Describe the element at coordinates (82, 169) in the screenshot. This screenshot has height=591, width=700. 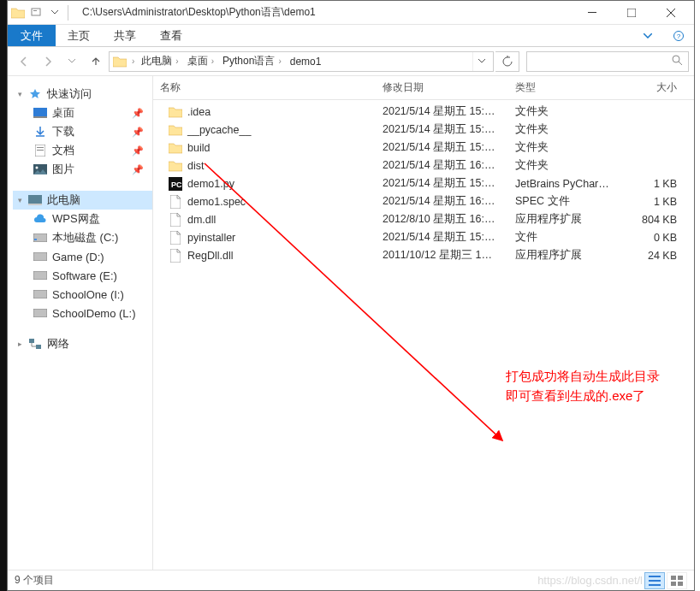
I see `sidebar-item-pictures: 图片📌` at that location.